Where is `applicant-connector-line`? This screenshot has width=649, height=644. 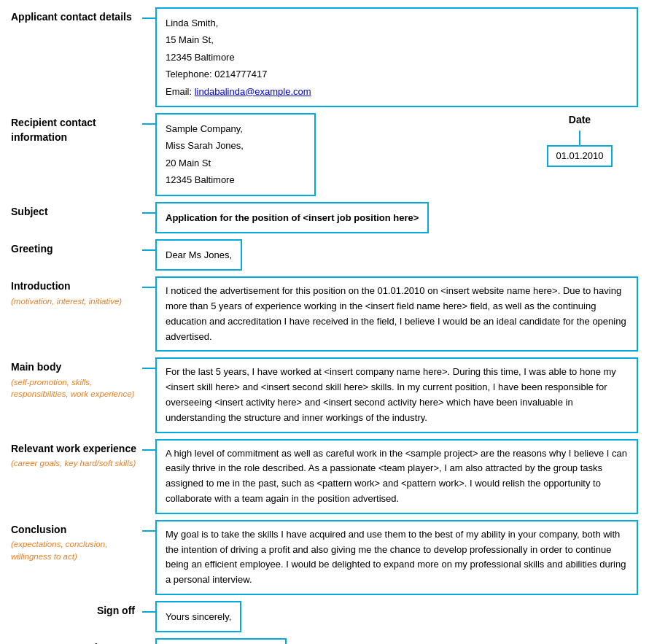 applicant-connector-line is located at coordinates (149, 18).